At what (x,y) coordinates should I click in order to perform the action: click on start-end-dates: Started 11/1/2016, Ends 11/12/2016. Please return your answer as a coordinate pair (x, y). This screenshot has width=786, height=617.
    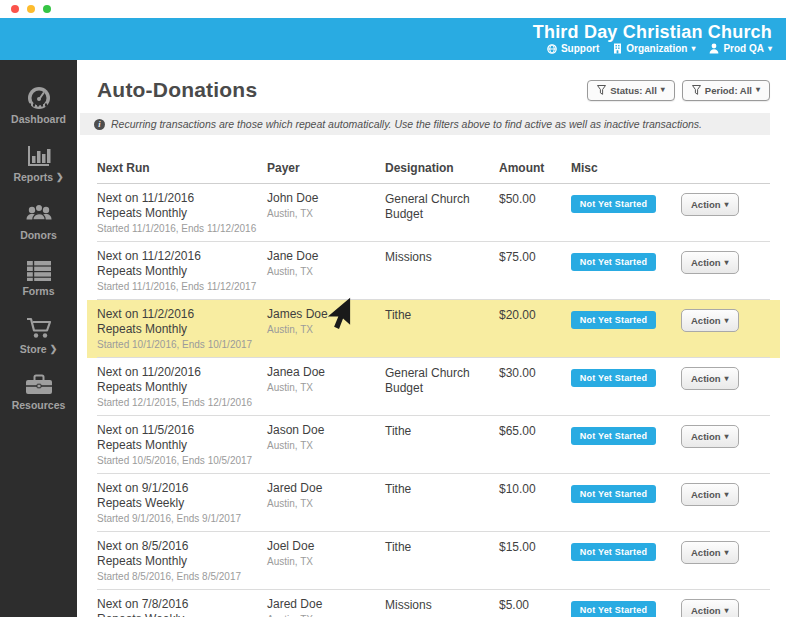
    Looking at the image, I should click on (182, 228).